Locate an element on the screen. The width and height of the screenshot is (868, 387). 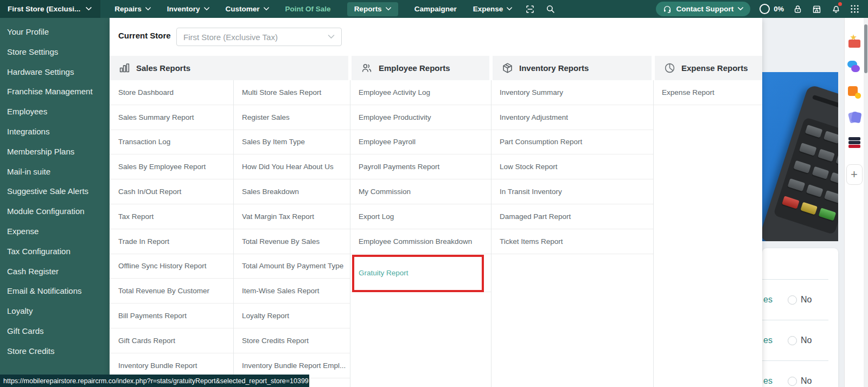
sidebar-item-your-profile: Your Profile is located at coordinates (55, 33).